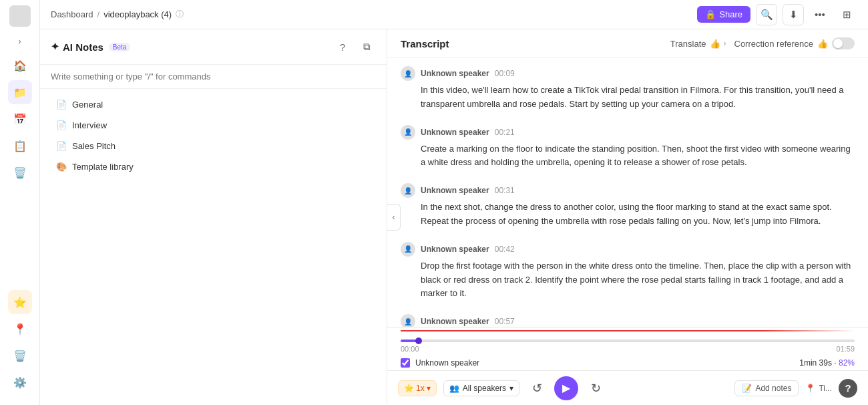 This screenshot has height=405, width=868. Describe the element at coordinates (730, 15) in the screenshot. I see `share-label: Share` at that location.